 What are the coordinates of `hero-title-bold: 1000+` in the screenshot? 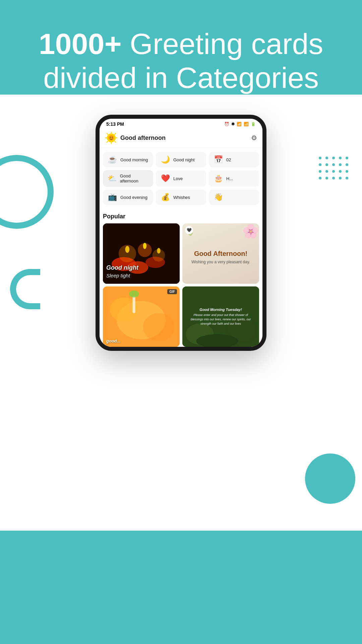 It's located at (80, 44).